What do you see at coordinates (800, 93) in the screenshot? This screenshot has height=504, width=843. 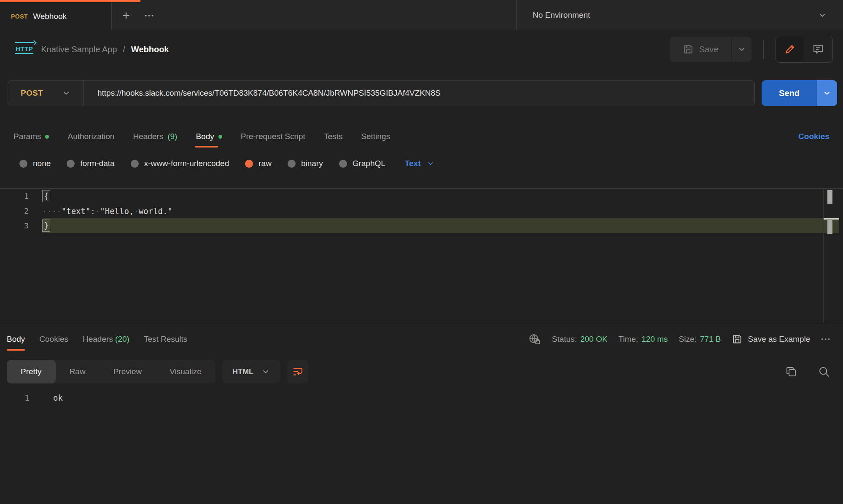 I see `send-button-group: Send` at bounding box center [800, 93].